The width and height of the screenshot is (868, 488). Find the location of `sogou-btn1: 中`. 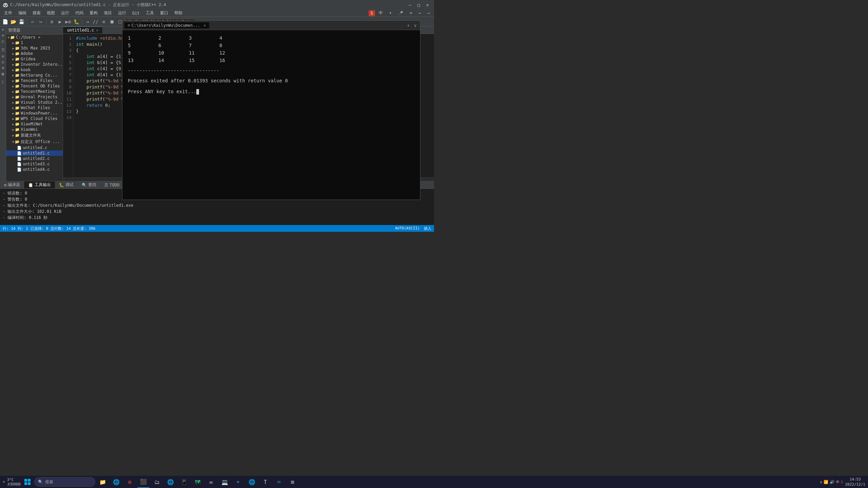

sogou-btn1: 中 is located at coordinates (381, 13).